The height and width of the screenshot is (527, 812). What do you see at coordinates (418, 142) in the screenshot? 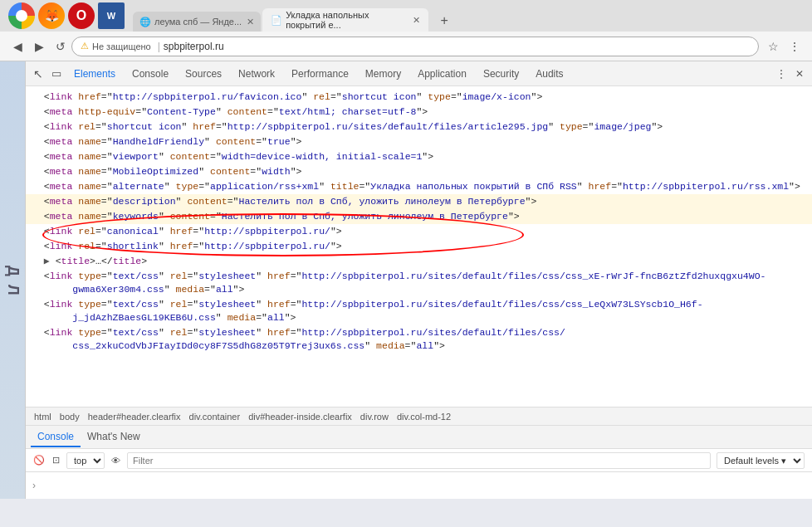
I see `code-line-4: <meta name="HandheldFriendly" content="t…` at bounding box center [418, 142].